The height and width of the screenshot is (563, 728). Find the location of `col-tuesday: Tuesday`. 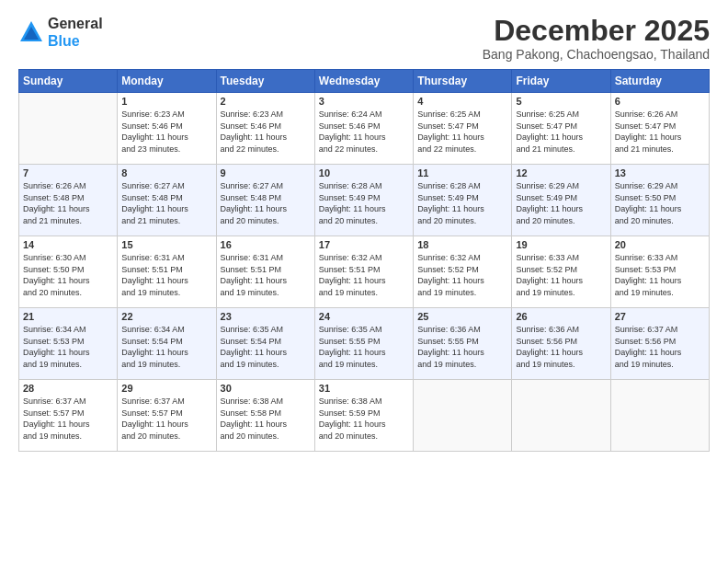

col-tuesday: Tuesday is located at coordinates (265, 81).